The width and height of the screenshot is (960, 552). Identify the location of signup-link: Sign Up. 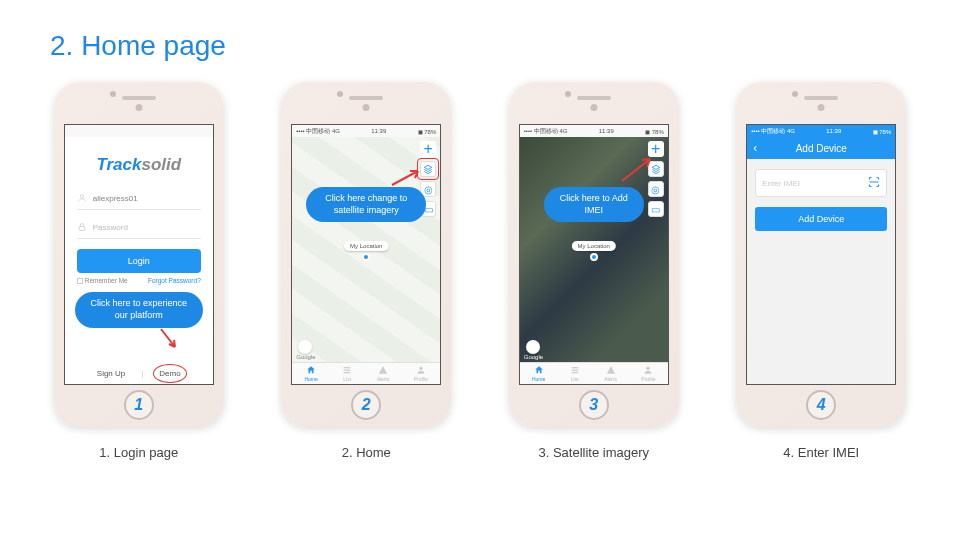
(111, 374).